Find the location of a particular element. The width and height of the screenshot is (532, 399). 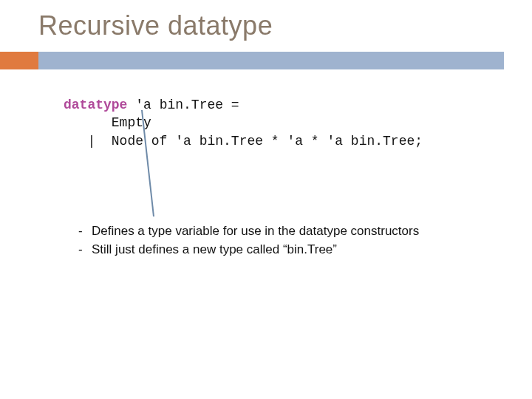

bullet-item: Still just defines a new type called “bi… is located at coordinates (281, 250).